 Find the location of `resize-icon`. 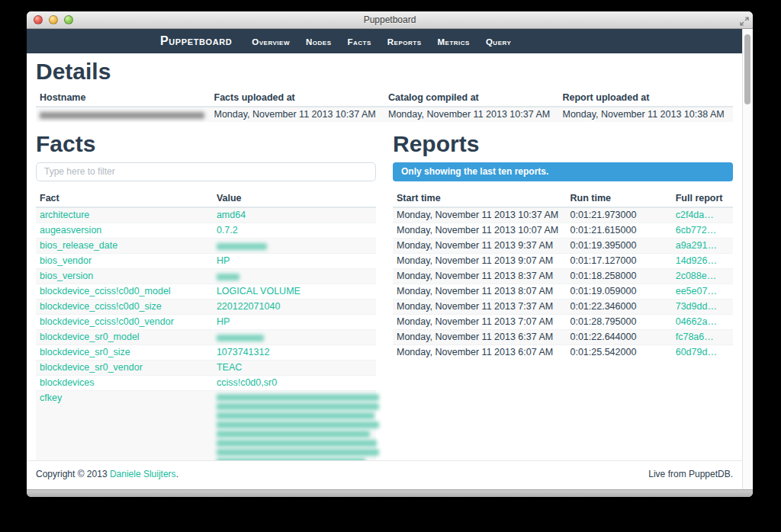

resize-icon is located at coordinates (744, 20).